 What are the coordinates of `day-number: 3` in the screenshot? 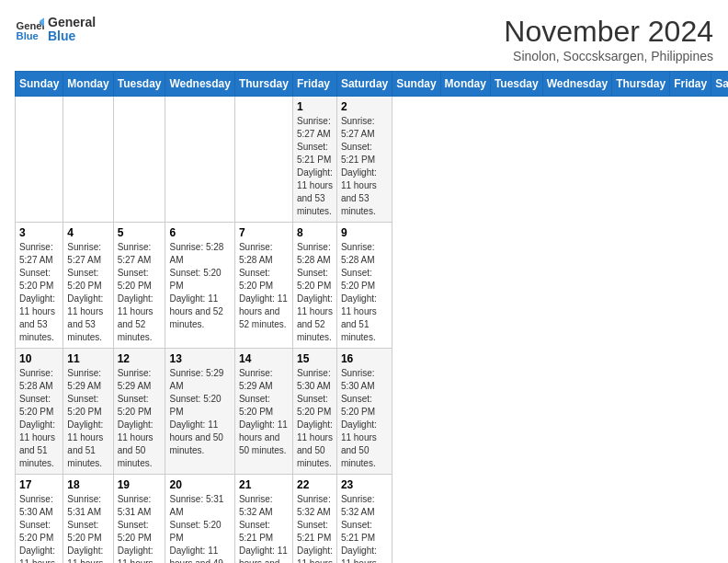 It's located at (39, 233).